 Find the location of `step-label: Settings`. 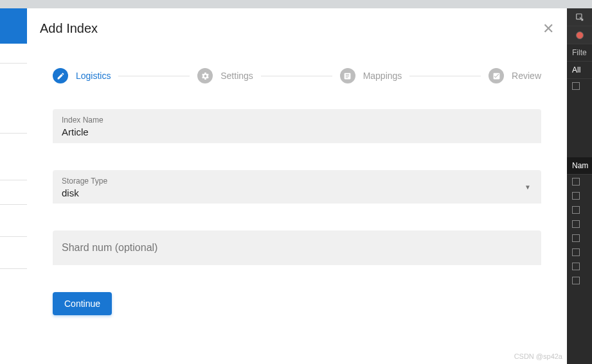

step-label: Settings is located at coordinates (237, 76).